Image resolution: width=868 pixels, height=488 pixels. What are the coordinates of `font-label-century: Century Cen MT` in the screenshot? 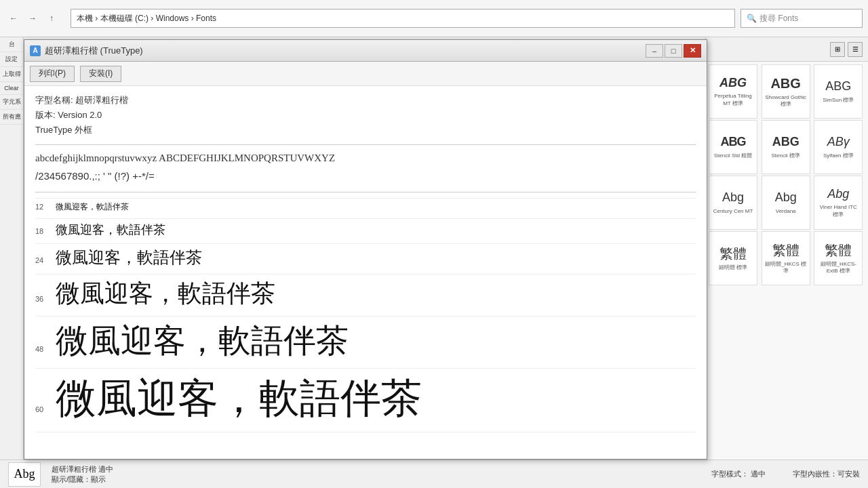 It's located at (734, 211).